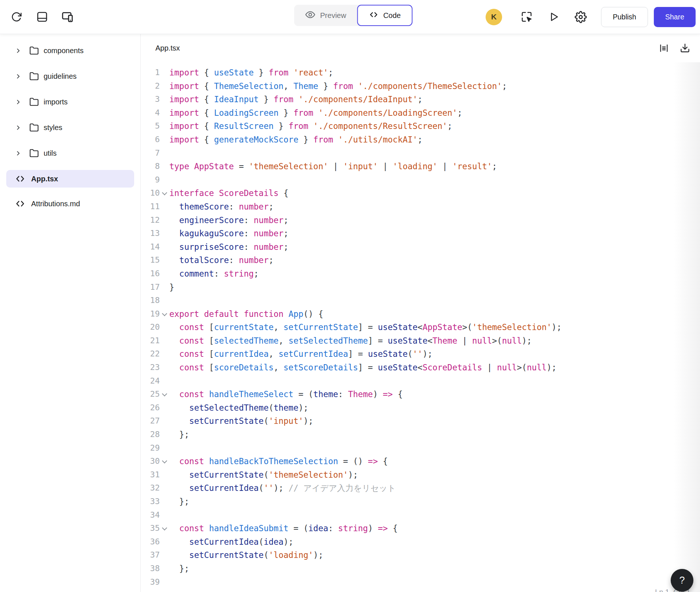  What do you see at coordinates (664, 48) in the screenshot?
I see `format-code-button` at bounding box center [664, 48].